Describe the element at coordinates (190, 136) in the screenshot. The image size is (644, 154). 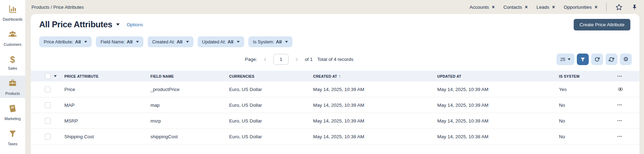
I see `cell-field-name: shippingCost` at that location.